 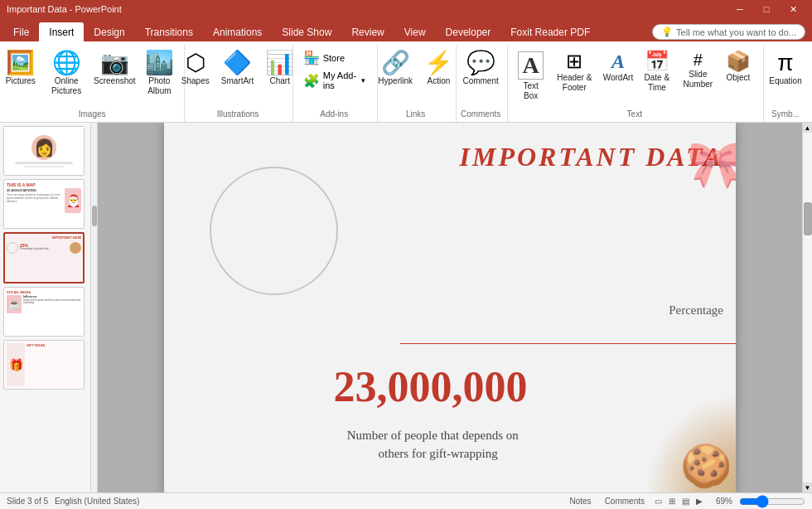 I want to click on action-button: ⚡ Action, so click(x=439, y=75).